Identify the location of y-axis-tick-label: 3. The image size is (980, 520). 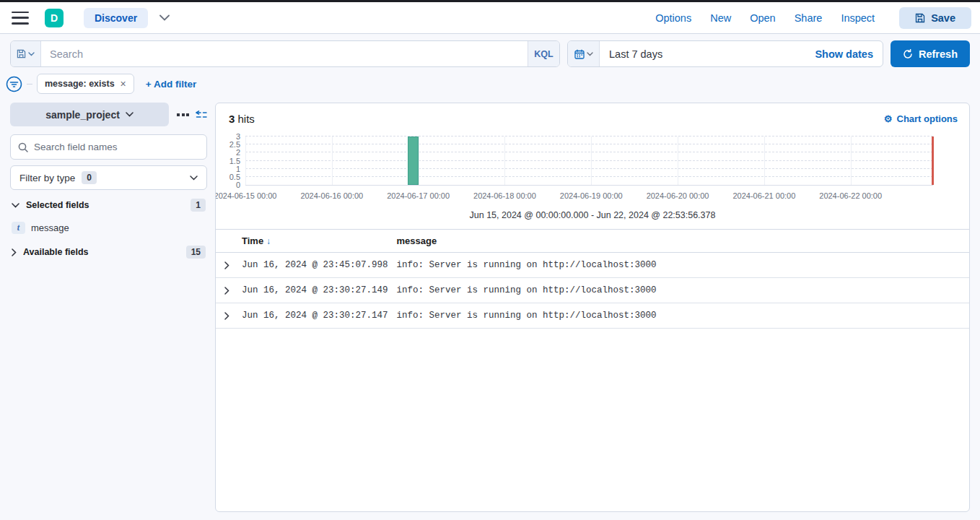
(238, 136).